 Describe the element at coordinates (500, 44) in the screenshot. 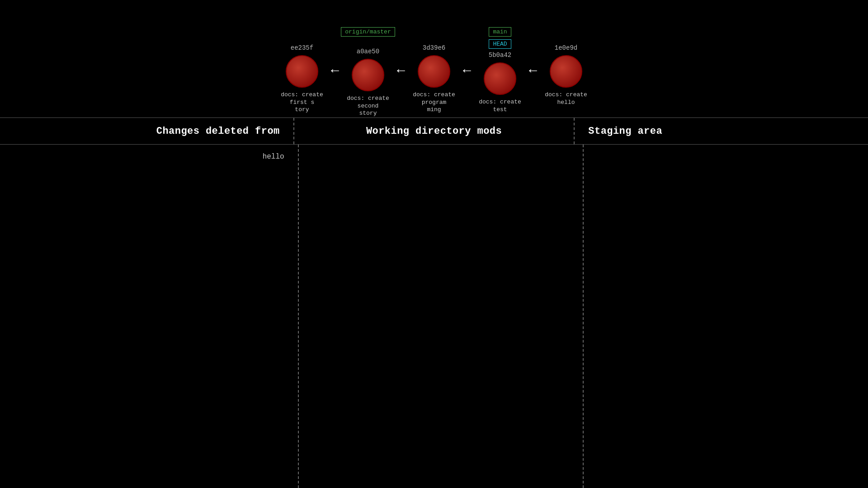

I see `badge-head: HEAD` at that location.